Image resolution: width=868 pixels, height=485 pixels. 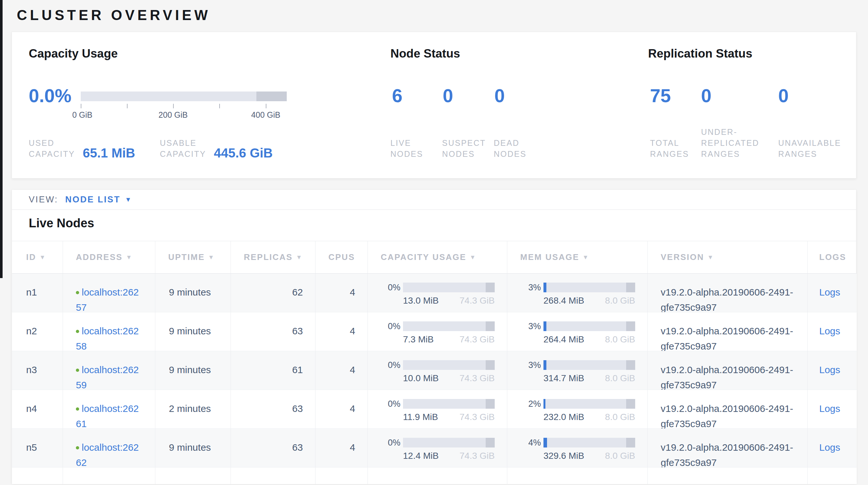 I want to click on node-address-link: localhost:26261, so click(x=107, y=416).